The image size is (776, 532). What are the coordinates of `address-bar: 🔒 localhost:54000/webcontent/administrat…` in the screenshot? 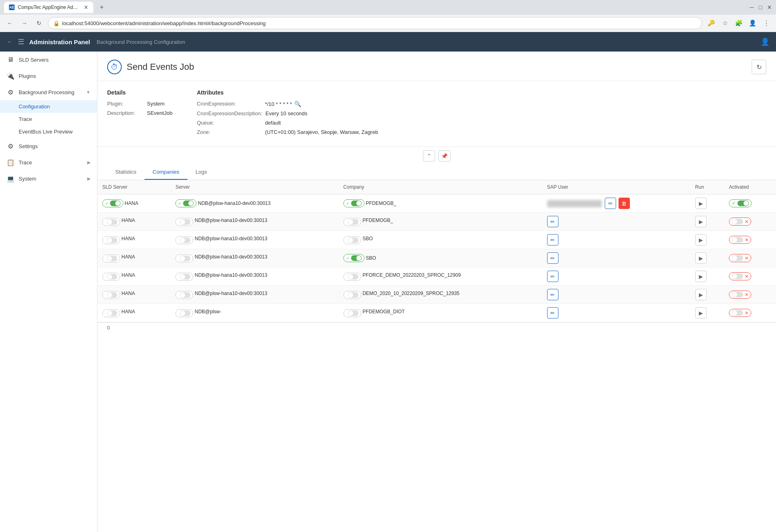 It's located at (375, 23).